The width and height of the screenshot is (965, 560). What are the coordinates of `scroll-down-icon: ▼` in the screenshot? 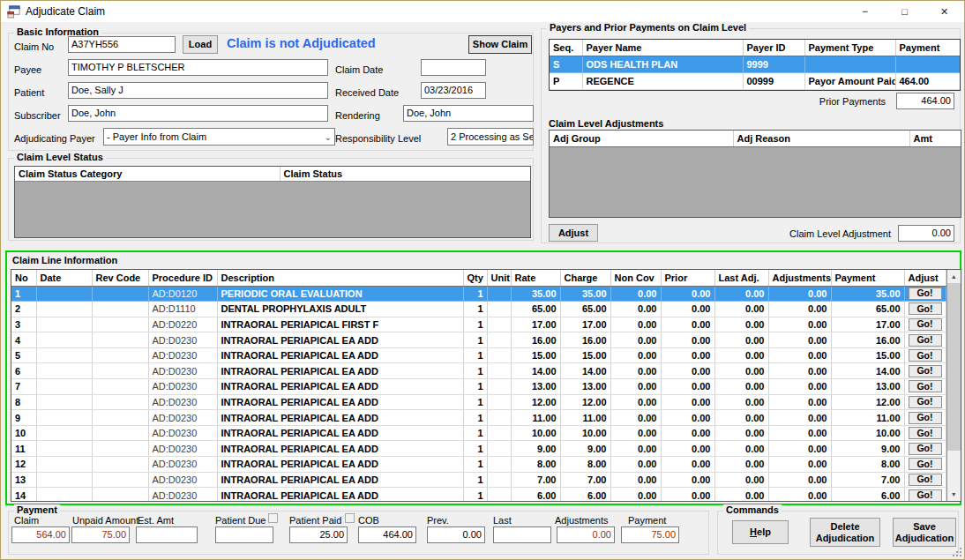 It's located at (954, 494).